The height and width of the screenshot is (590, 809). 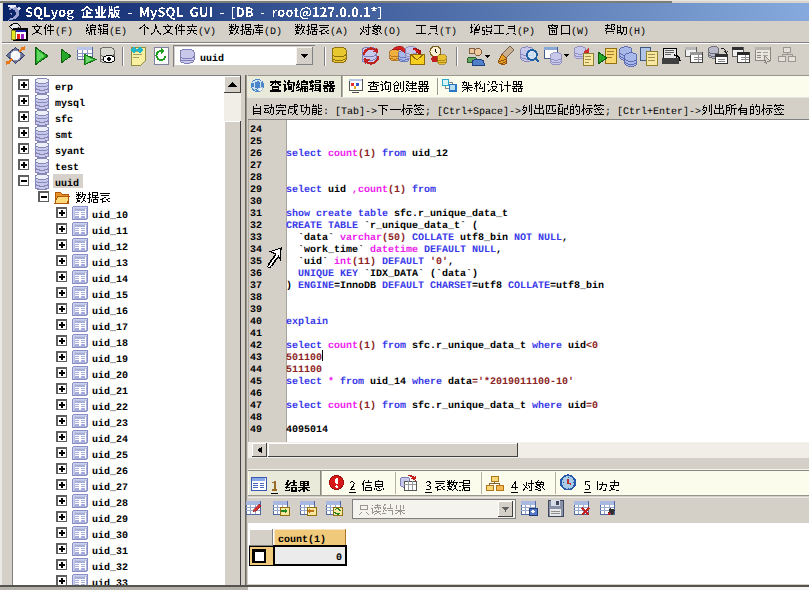 What do you see at coordinates (256, 394) in the screenshot?
I see `svg-text: 46` at bounding box center [256, 394].